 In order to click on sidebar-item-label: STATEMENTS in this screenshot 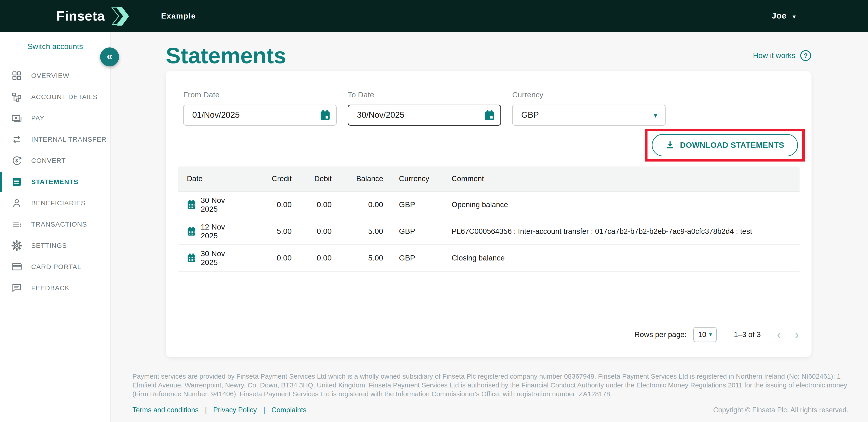, I will do `click(55, 182)`.